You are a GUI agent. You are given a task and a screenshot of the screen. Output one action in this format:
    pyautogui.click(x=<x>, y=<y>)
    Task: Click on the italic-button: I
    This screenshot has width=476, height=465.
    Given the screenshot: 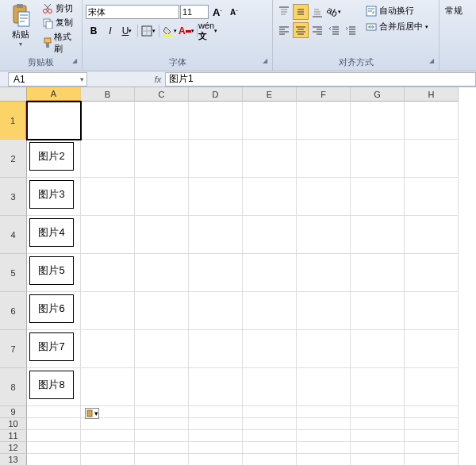 What is the action you would take?
    pyautogui.click(x=110, y=31)
    